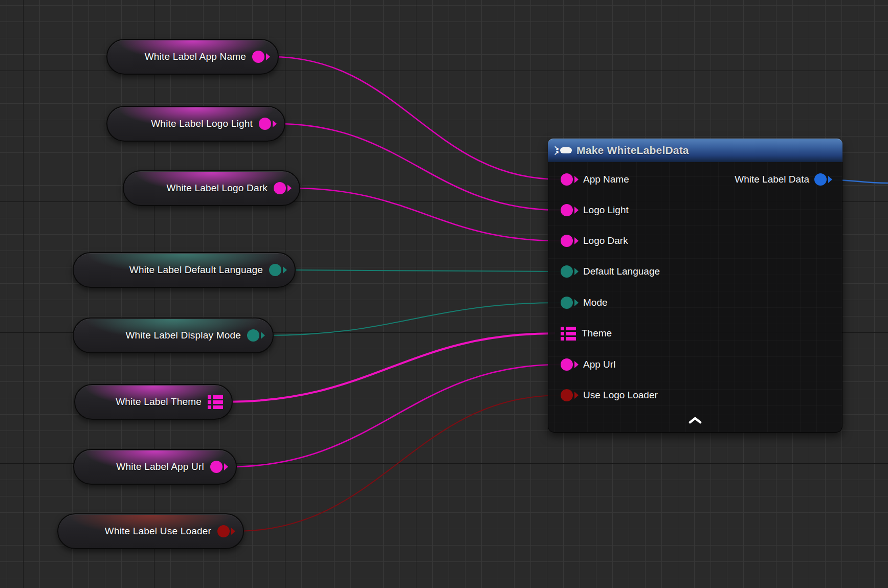 The height and width of the screenshot is (588, 888). Describe the element at coordinates (413, 319) in the screenshot. I see `wire-display-mode` at that location.